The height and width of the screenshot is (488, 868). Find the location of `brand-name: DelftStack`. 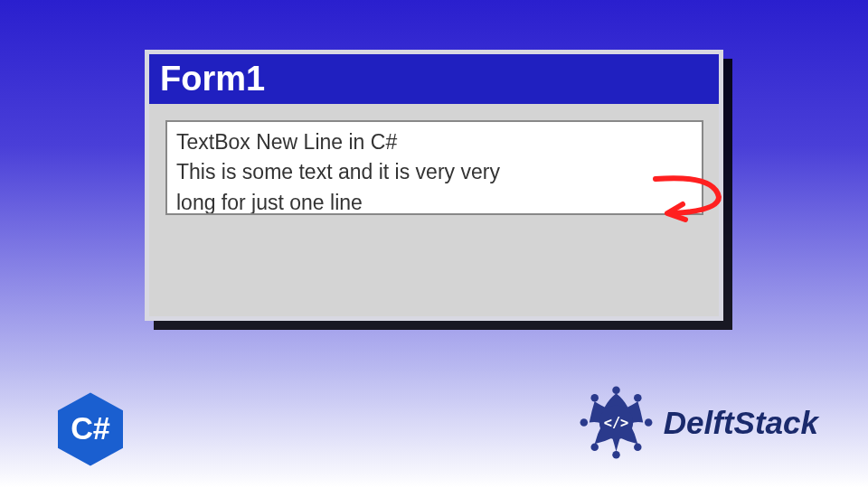

brand-name: DelftStack is located at coordinates (741, 423).